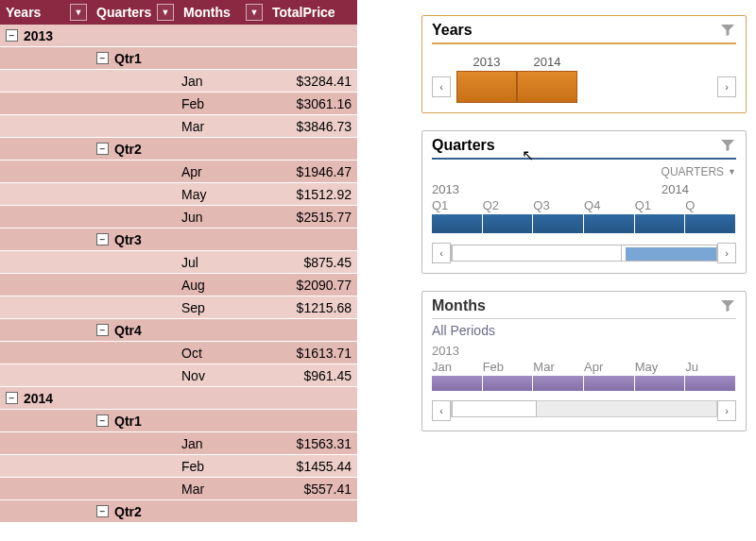  What do you see at coordinates (38, 398) in the screenshot?
I see `year-label: 2014` at bounding box center [38, 398].